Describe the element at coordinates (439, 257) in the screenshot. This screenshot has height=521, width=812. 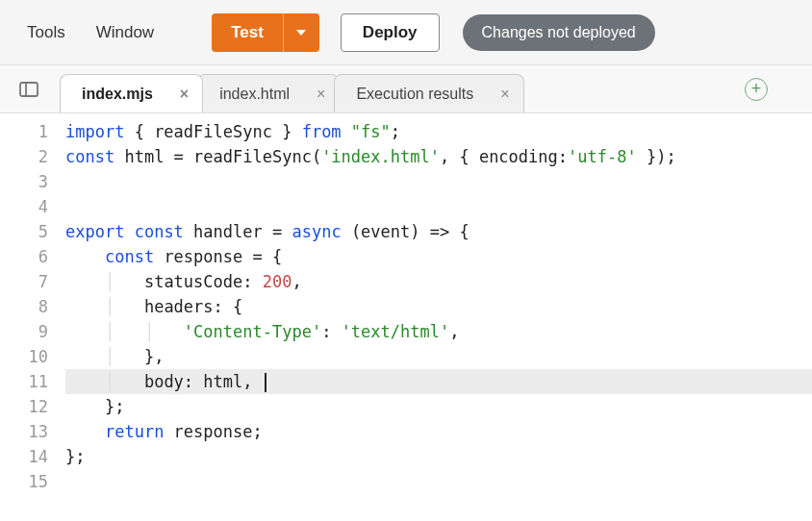
I see `code-line: const response = {` at that location.